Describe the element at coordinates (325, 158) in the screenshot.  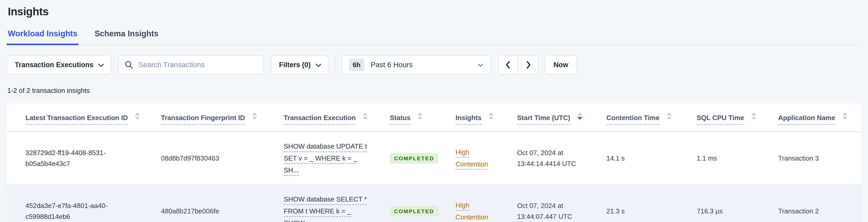
I see `transaction-execution-link: SHOW database UPDATE t SET v = _ WHERE k…` at that location.